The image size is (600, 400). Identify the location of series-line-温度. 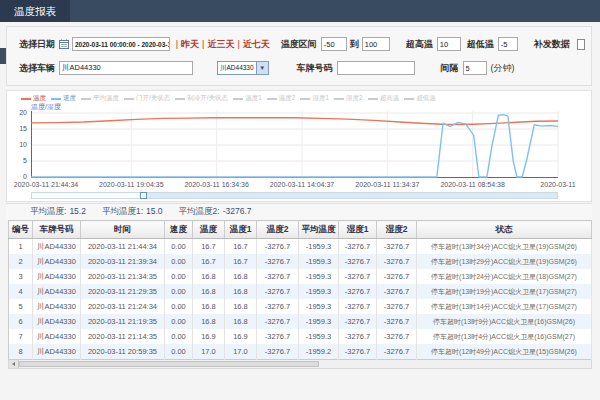
(294, 122).